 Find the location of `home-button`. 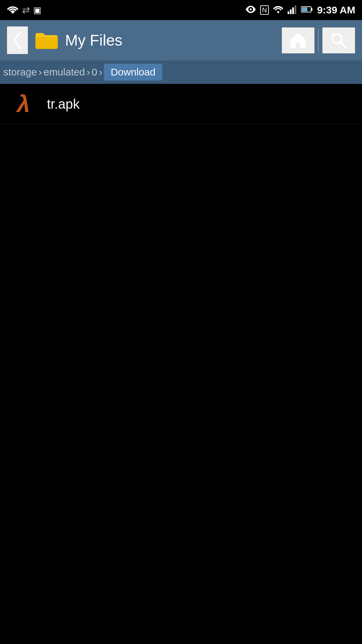

home-button is located at coordinates (298, 40).